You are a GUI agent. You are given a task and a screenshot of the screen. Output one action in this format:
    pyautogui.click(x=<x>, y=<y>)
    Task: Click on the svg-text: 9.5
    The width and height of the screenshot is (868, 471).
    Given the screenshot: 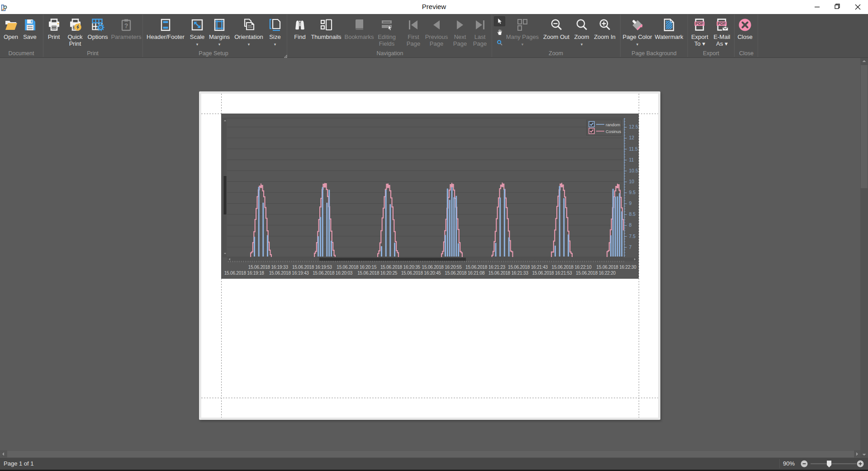 What is the action you would take?
    pyautogui.click(x=632, y=192)
    